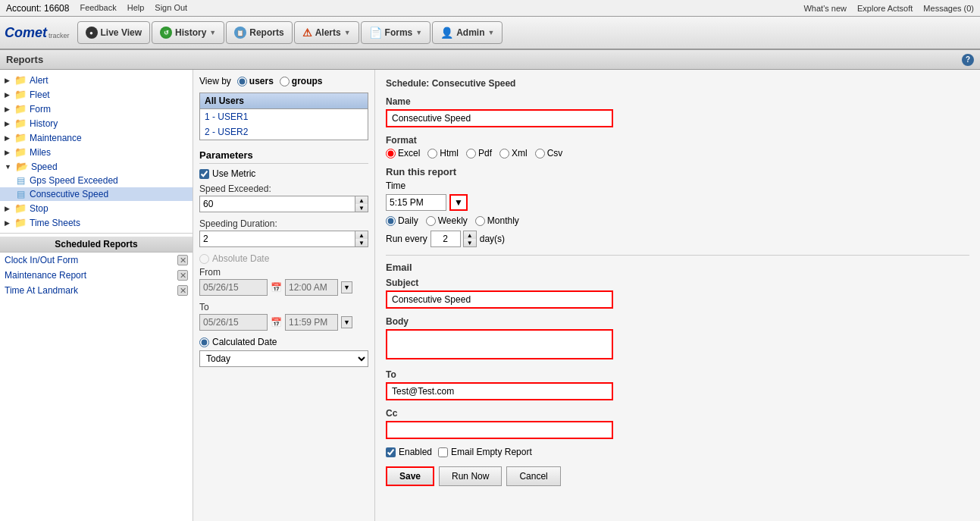 The width and height of the screenshot is (980, 521). What do you see at coordinates (402, 221) in the screenshot?
I see `freq-daily: Daily` at bounding box center [402, 221].